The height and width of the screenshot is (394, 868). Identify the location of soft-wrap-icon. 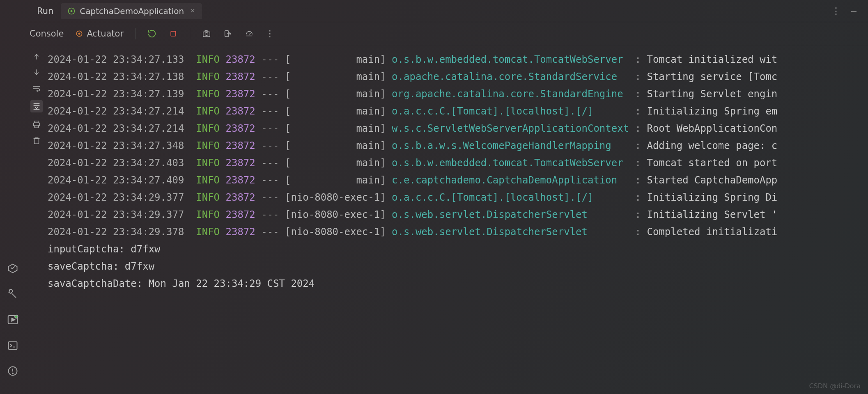
(37, 88).